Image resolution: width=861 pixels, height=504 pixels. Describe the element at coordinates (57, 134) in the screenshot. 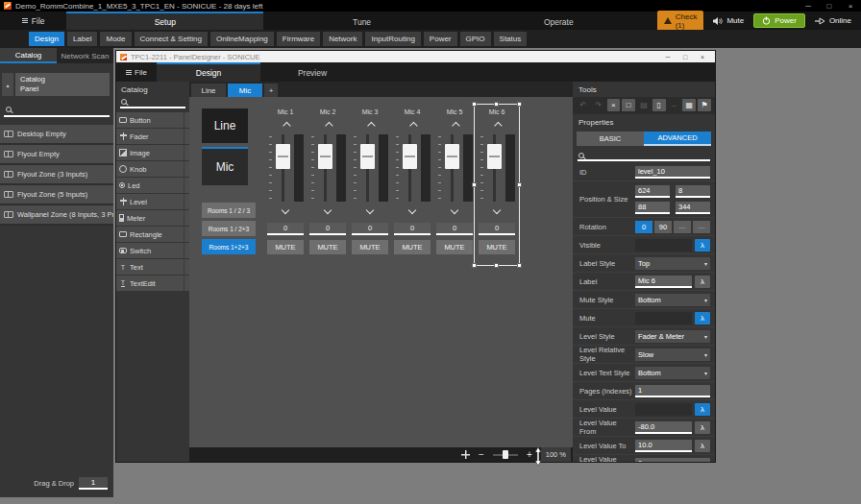

I see `list-item: Desktop Empty` at that location.